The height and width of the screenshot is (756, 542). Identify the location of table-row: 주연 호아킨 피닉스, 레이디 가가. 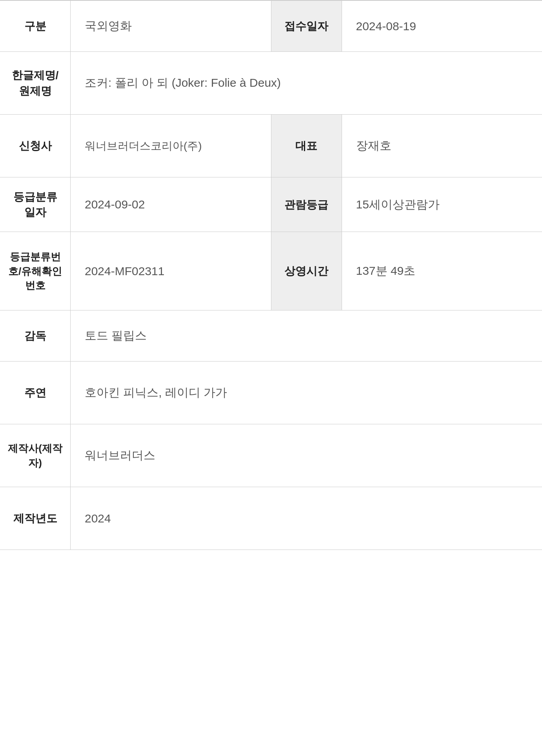
(271, 393).